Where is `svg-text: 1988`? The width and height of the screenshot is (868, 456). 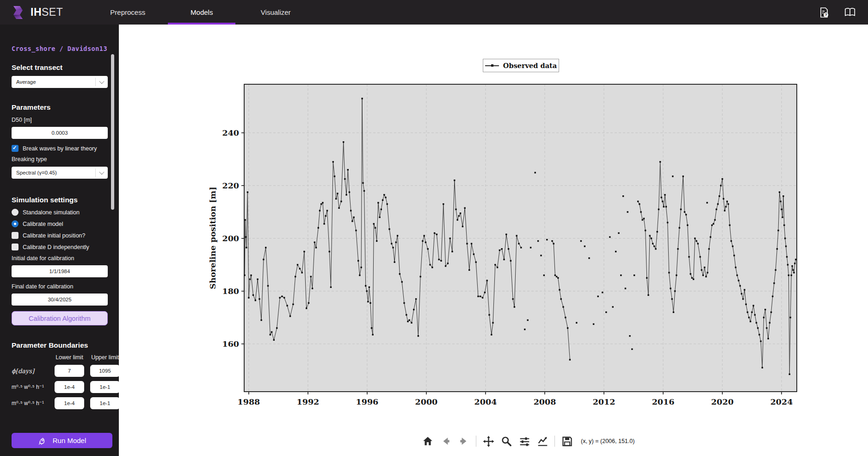 svg-text: 1988 is located at coordinates (249, 402).